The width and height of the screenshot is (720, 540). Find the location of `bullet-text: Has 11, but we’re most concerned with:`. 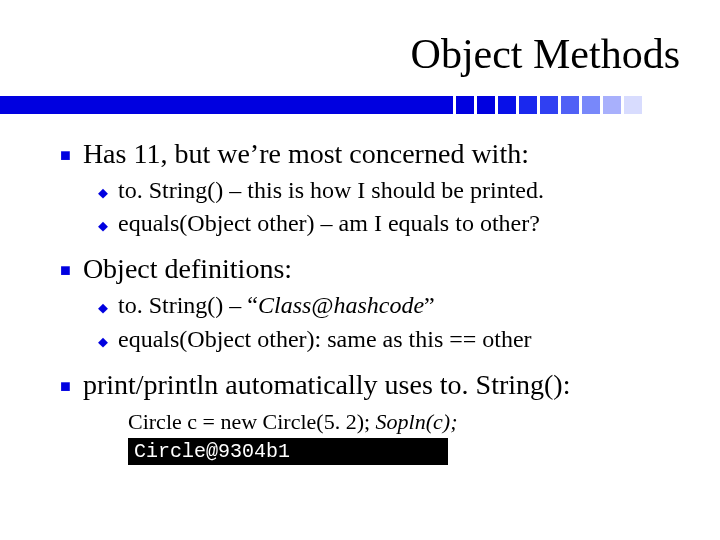

bullet-text: Has 11, but we’re most concerned with: is located at coordinates (306, 154).